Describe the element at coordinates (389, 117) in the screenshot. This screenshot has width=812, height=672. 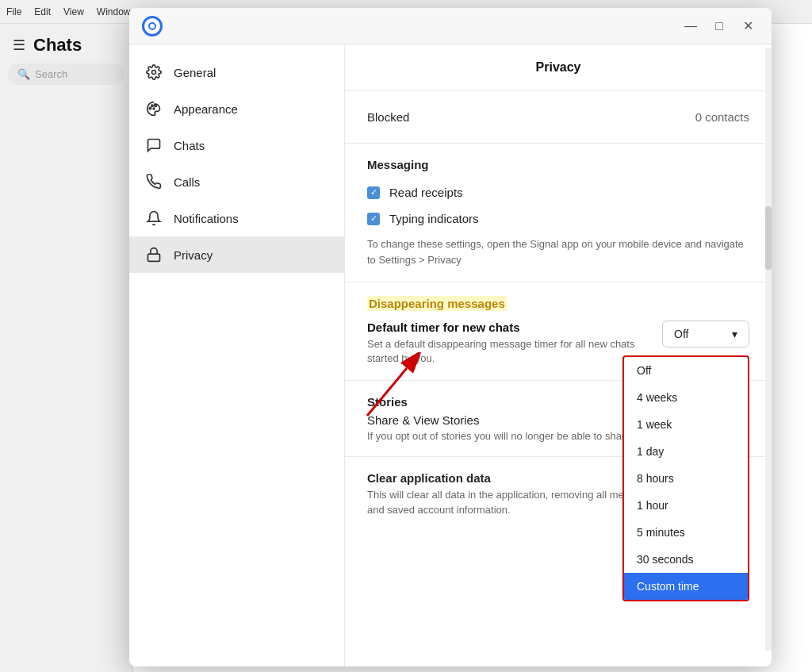
I see `blocked-label: Blocked` at that location.